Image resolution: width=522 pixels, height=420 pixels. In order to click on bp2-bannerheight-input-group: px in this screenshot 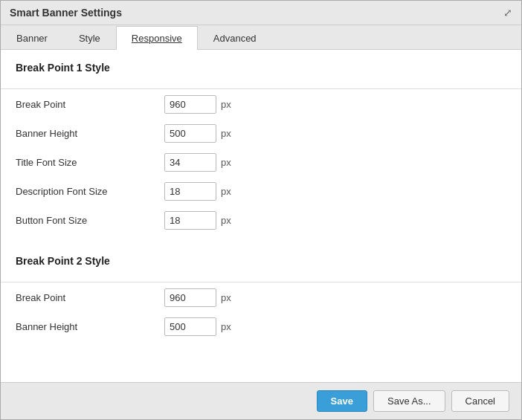, I will do `click(198, 327)`.